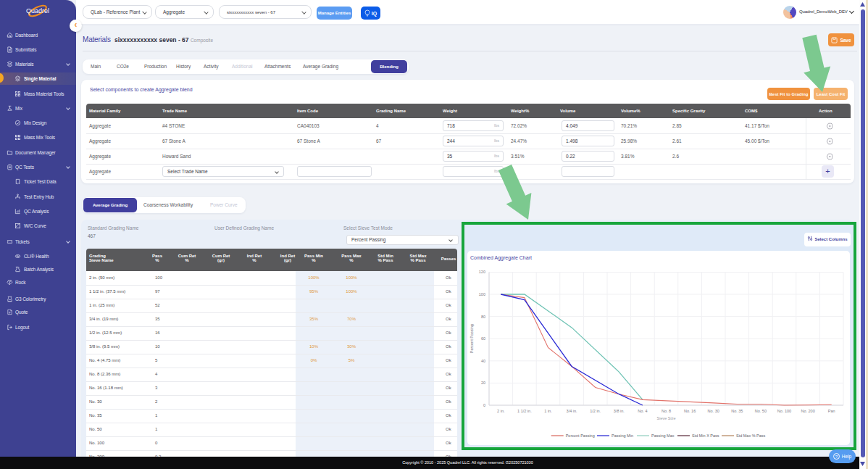 The width and height of the screenshot is (868, 469). Describe the element at coordinates (622, 436) in the screenshot. I see `svg-text: Passing Min` at that location.